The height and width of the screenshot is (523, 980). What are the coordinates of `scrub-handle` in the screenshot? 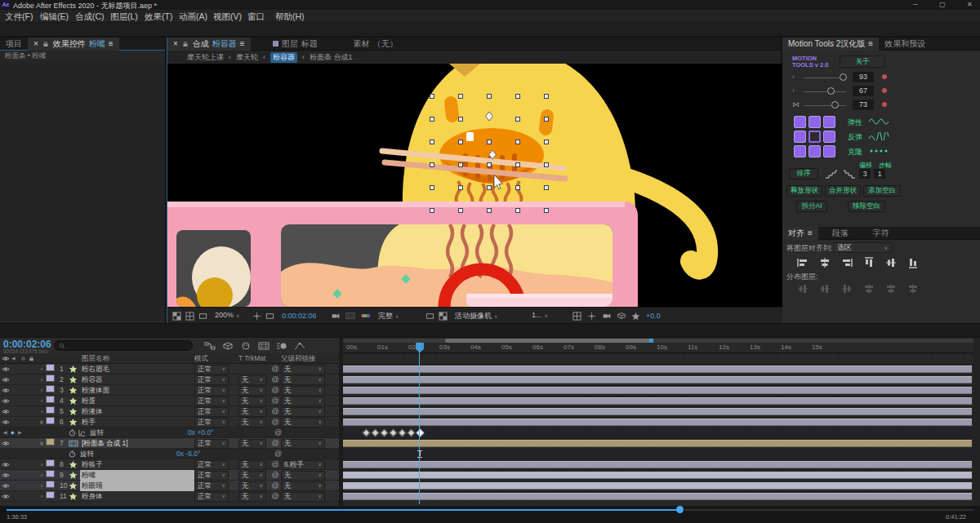 It's located at (679, 509).